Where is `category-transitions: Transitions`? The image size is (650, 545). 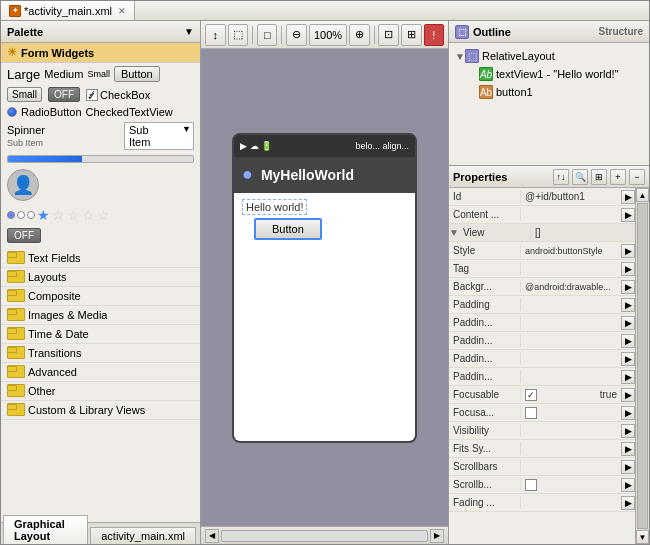 category-transitions: Transitions is located at coordinates (100, 354).